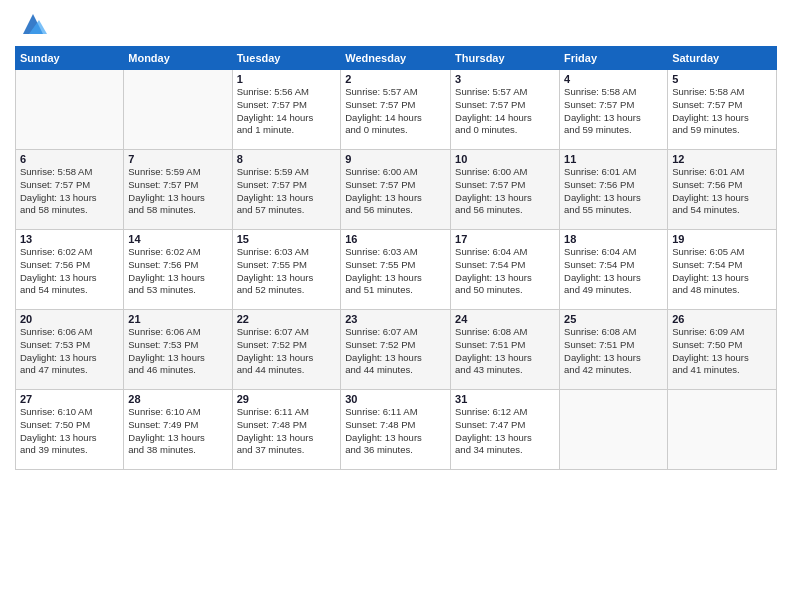 The height and width of the screenshot is (612, 792). What do you see at coordinates (614, 110) in the screenshot?
I see `calendar-cell: 4Sunrise: 5:58 AM Sunset: 7:57 PM Daylig…` at bounding box center [614, 110].